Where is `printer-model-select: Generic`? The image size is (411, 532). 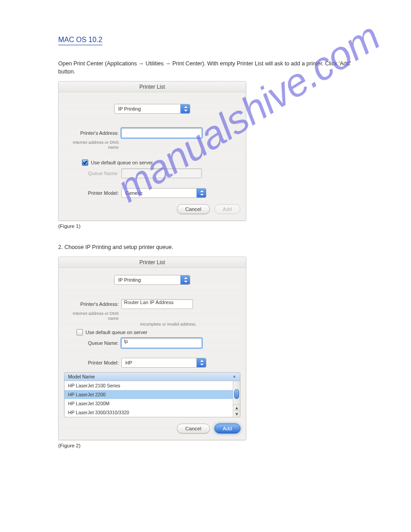 printer-model-select: Generic is located at coordinates (164, 193).